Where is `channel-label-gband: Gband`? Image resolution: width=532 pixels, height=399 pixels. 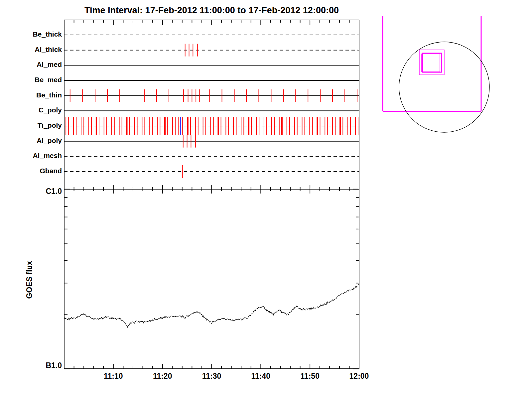 channel-label-gband: Gband is located at coordinates (37, 171).